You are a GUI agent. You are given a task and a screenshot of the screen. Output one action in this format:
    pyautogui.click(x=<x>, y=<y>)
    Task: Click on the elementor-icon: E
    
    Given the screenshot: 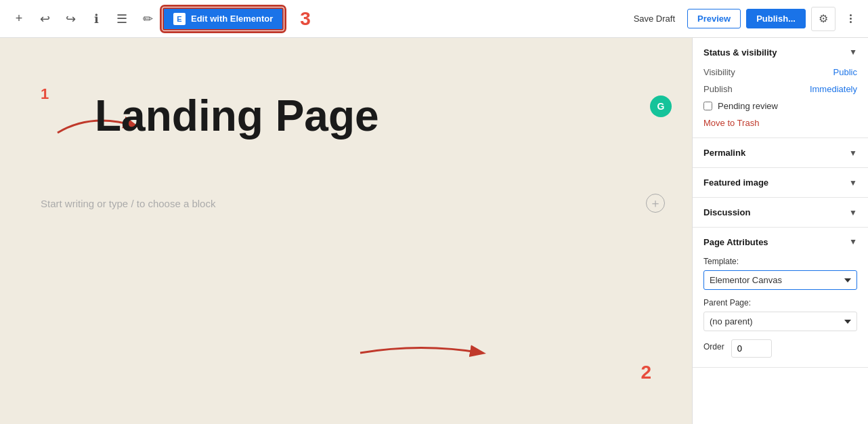 What is the action you would take?
    pyautogui.click(x=179, y=19)
    